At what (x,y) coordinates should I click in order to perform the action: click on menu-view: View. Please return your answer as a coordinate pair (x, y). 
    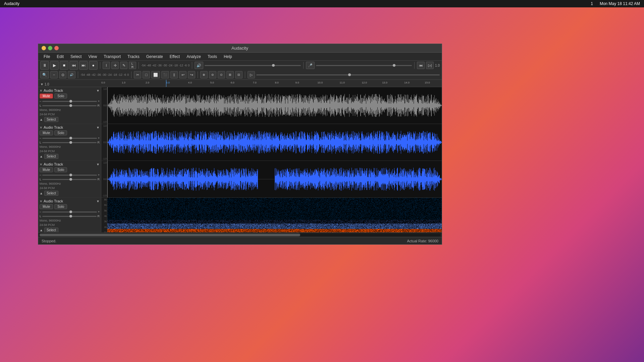
    Looking at the image, I should click on (93, 57).